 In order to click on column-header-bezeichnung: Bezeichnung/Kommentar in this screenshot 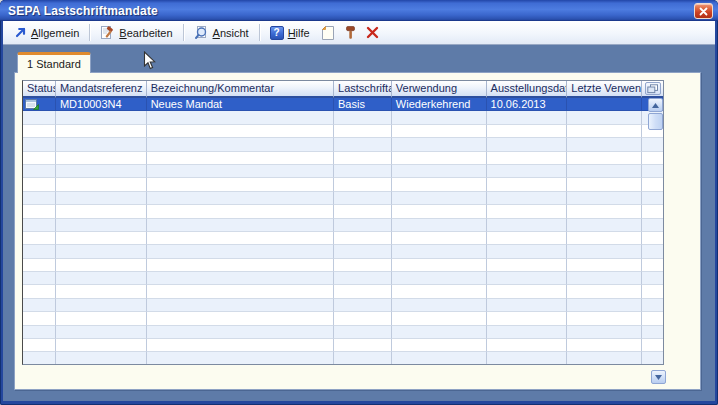, I will do `click(240, 90)`.